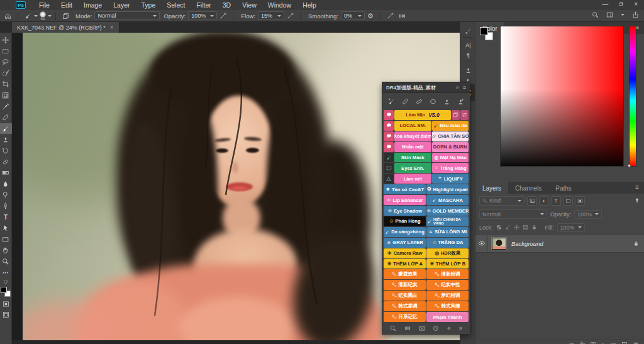  I want to click on menu-filter: Filter, so click(204, 5).